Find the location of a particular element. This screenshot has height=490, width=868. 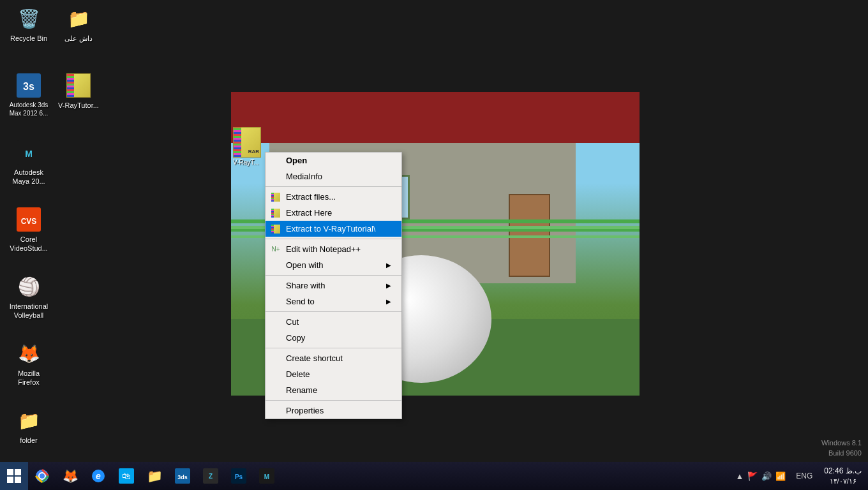

menu-item-create-shortcut: Create shortcut is located at coordinates (333, 359).